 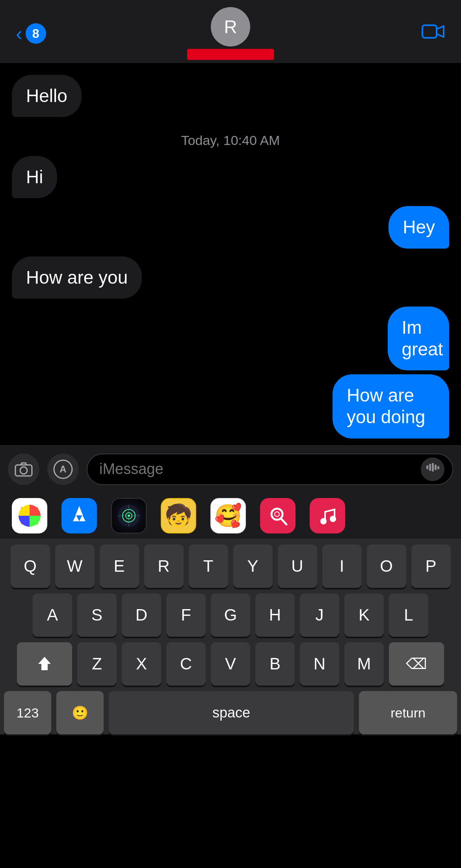 I want to click on key-s: S, so click(x=97, y=615).